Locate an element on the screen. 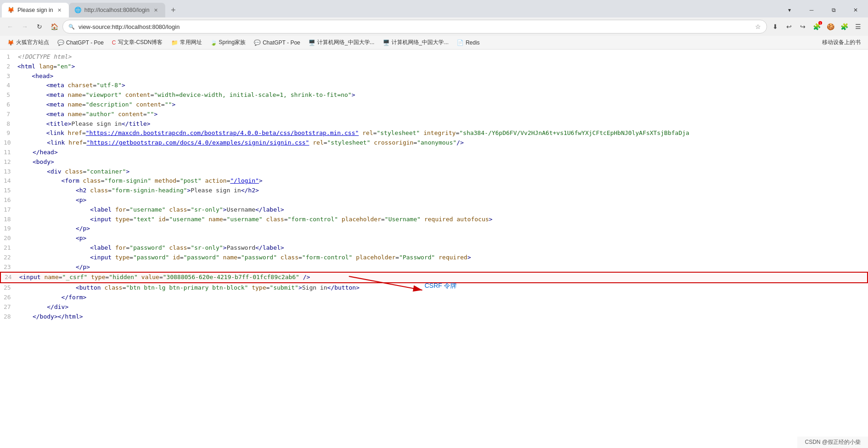 This screenshot has height=448, width=868. address-security-icon: 🔍 is located at coordinates (72, 27).